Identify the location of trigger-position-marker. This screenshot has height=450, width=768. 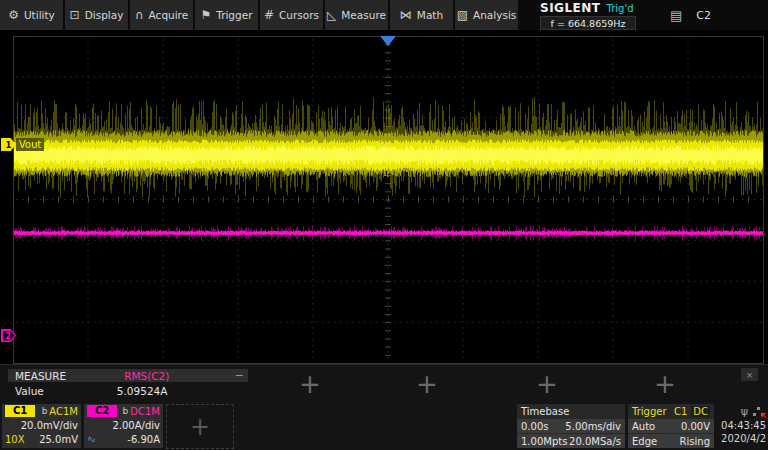
(388, 41).